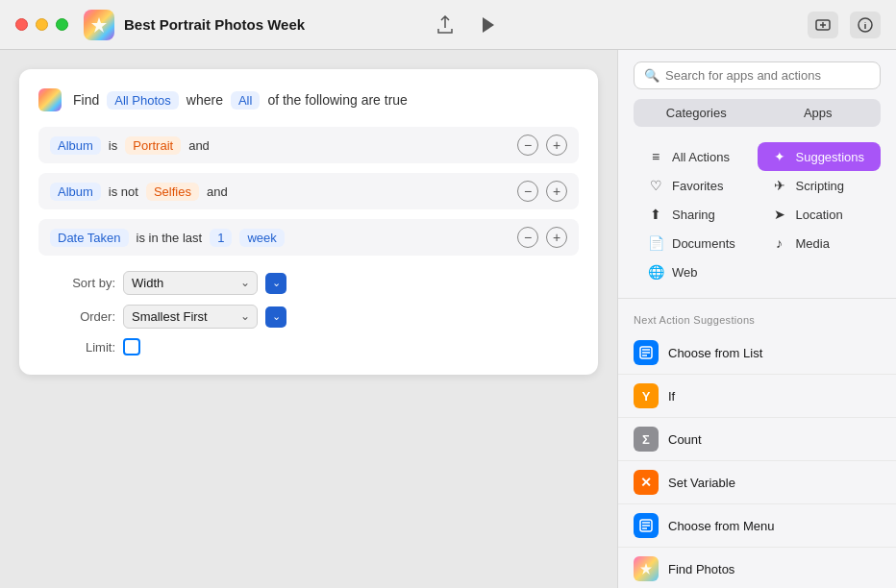 Image resolution: width=896 pixels, height=588 pixels. I want to click on sharing-icon: ⬆, so click(656, 214).